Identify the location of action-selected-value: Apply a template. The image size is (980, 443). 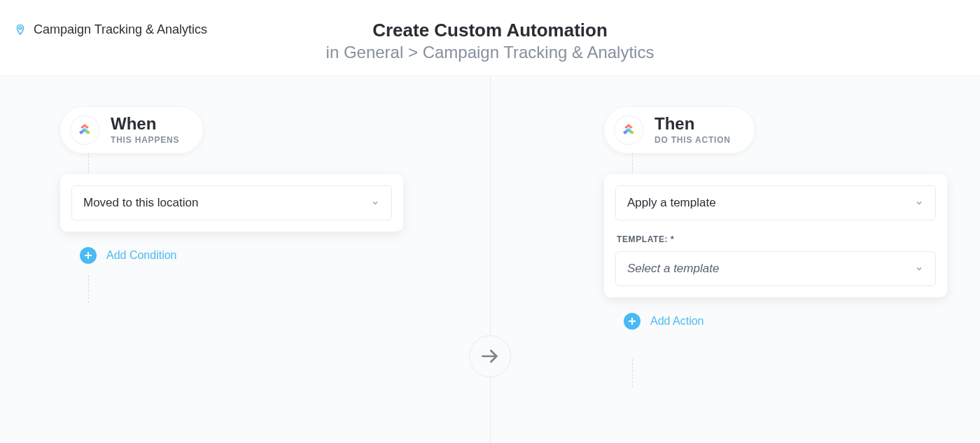
(672, 203).